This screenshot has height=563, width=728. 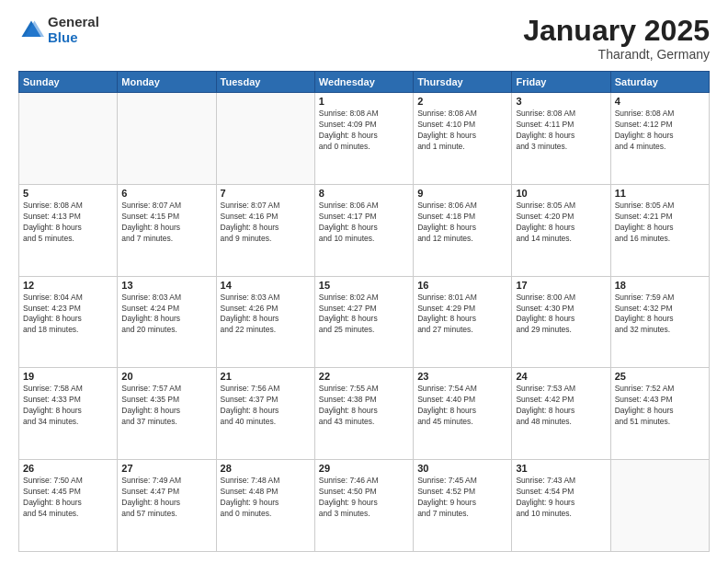 What do you see at coordinates (266, 315) in the screenshot?
I see `day-info: Sunrise: 8:03 AM Sunset: 4:26 PM Dayligh…` at bounding box center [266, 315].